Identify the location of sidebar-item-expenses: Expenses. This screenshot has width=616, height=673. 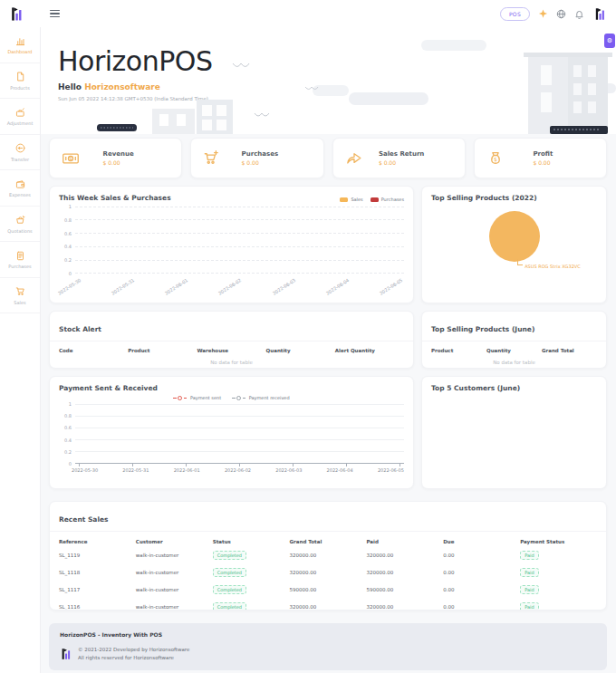
(20, 188).